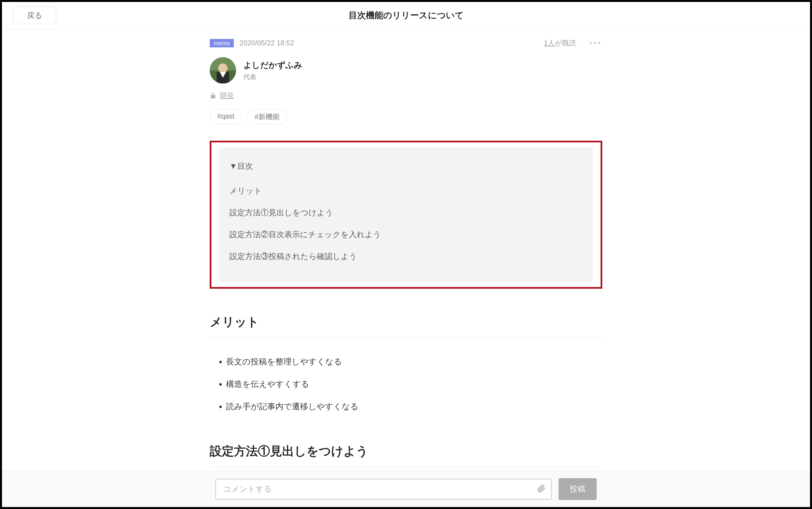  What do you see at coordinates (541, 489) in the screenshot?
I see `attachment-icon` at bounding box center [541, 489].